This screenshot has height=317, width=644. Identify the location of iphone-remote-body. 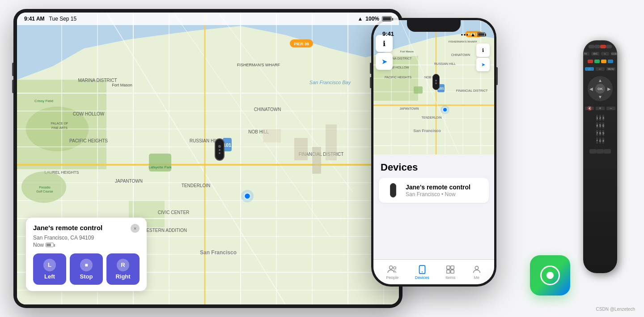
(436, 82).